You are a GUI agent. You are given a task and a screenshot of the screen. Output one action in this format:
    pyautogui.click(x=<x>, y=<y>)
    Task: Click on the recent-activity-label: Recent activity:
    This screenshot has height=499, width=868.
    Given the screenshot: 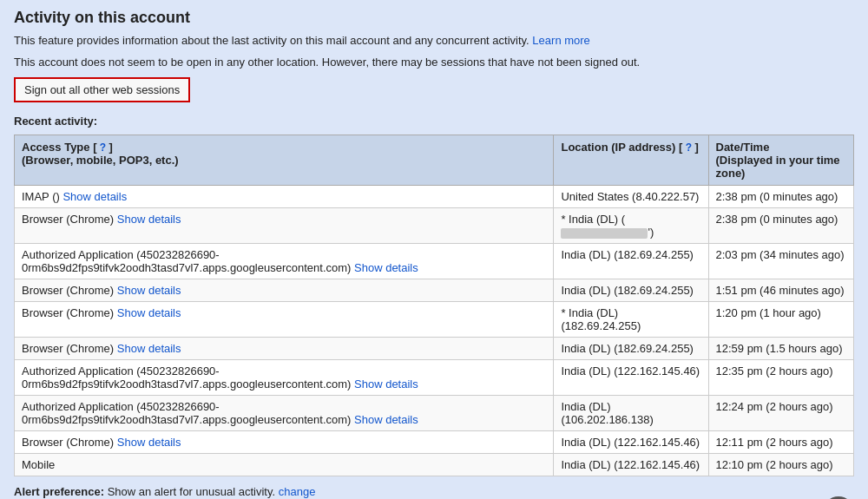 What is the action you would take?
    pyautogui.click(x=434, y=121)
    